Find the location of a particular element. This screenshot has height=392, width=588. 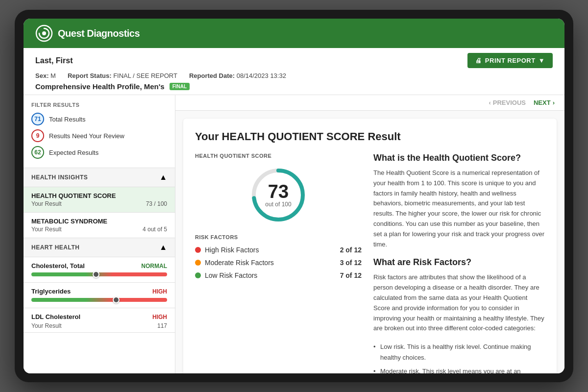

risk-factors-title: RISK FACTORS is located at coordinates (278, 237).